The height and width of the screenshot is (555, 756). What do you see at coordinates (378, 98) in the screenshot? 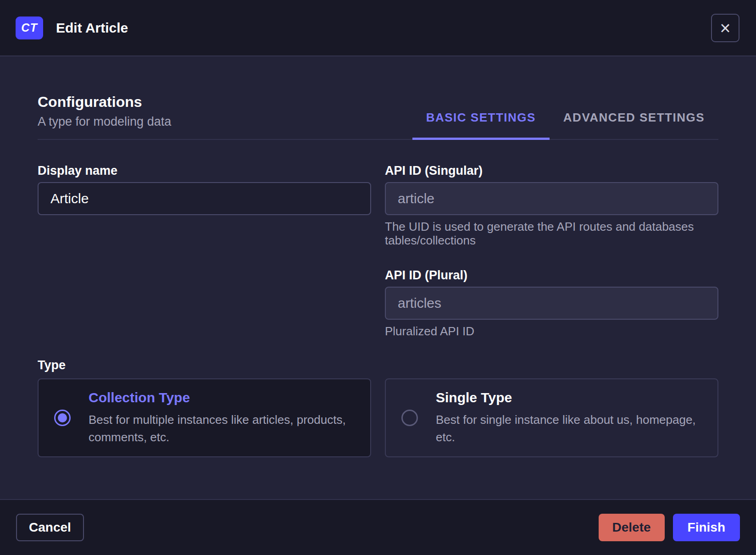
I see `heading-row: Configurations A type for modeling data …` at bounding box center [378, 98].